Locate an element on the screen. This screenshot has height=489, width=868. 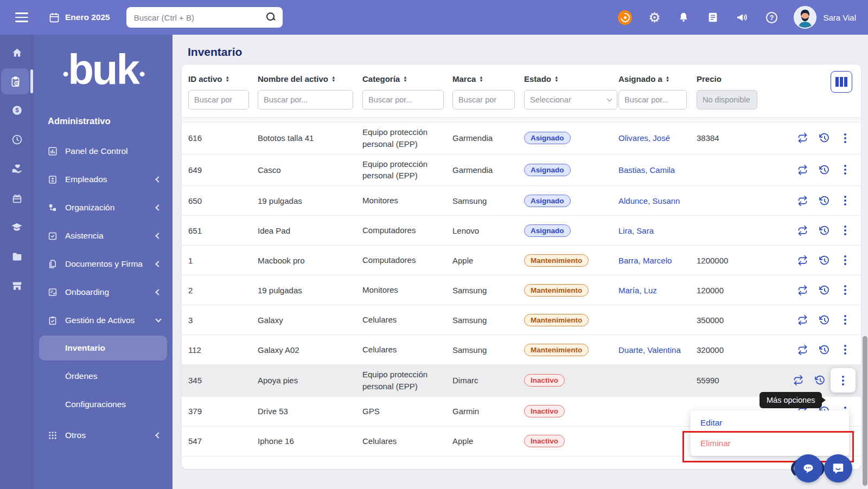
rail-time is located at coordinates (17, 139).